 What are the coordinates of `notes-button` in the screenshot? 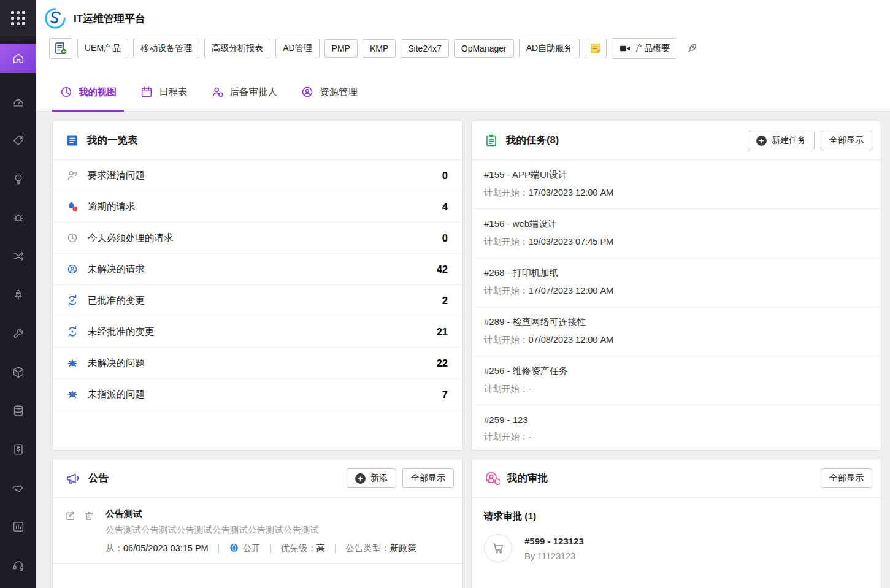 It's located at (596, 48).